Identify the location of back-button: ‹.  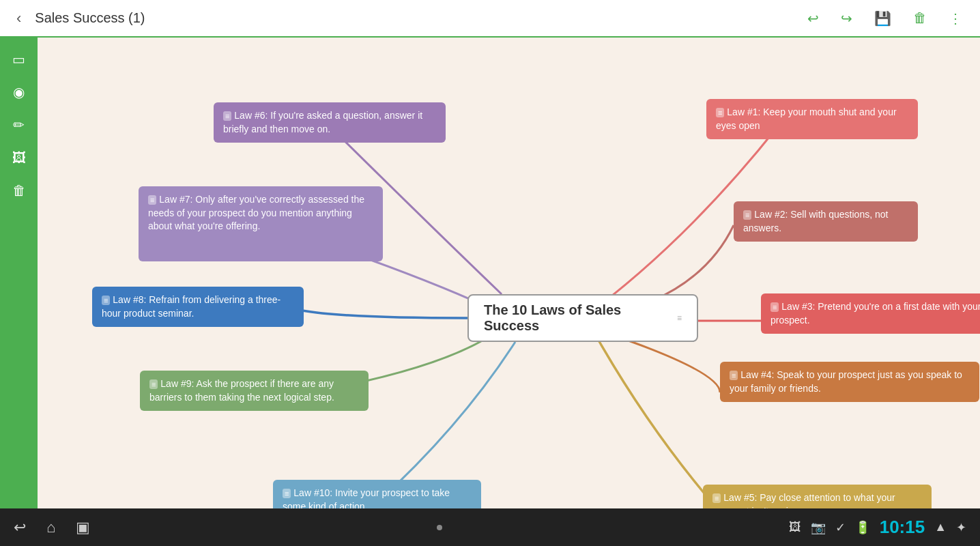
(19, 18).